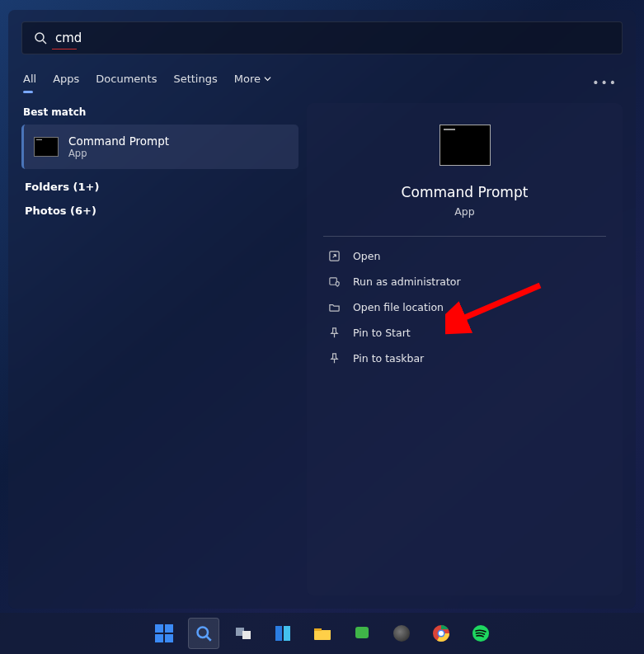 The width and height of the screenshot is (644, 654). What do you see at coordinates (382, 333) in the screenshot?
I see `action-label: Pin to Start` at bounding box center [382, 333].